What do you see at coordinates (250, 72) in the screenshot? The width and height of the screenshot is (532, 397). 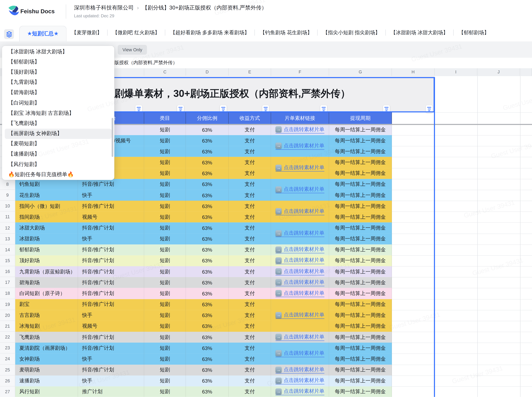 I see `col-header-cell: E` at bounding box center [250, 72].